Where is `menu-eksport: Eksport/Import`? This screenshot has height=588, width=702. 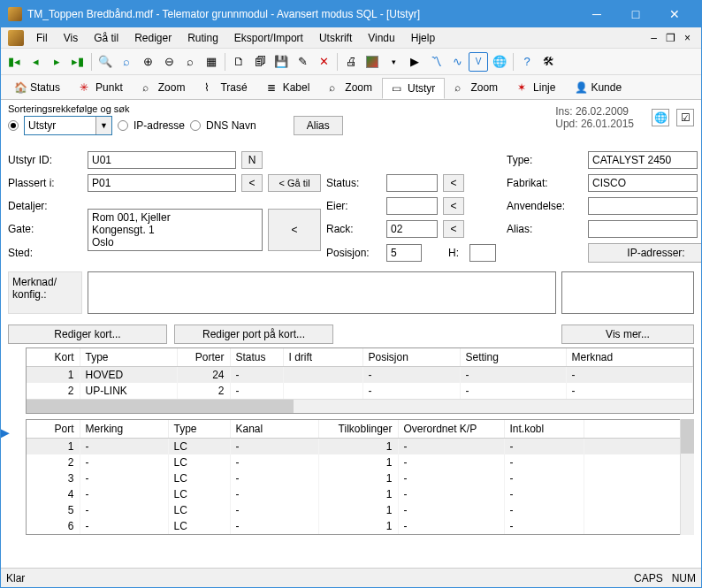
menu-eksport: Eksport/Import is located at coordinates (269, 38).